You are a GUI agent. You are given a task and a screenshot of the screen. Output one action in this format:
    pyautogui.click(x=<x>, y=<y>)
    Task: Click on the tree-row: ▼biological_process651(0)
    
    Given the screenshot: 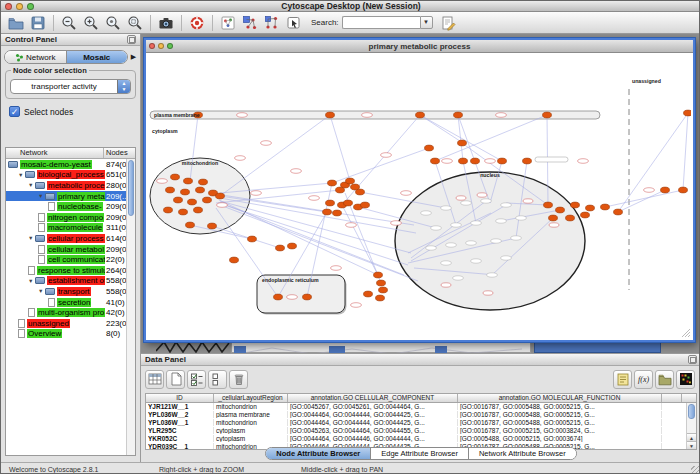 What is the action you would take?
    pyautogui.click(x=70, y=176)
    